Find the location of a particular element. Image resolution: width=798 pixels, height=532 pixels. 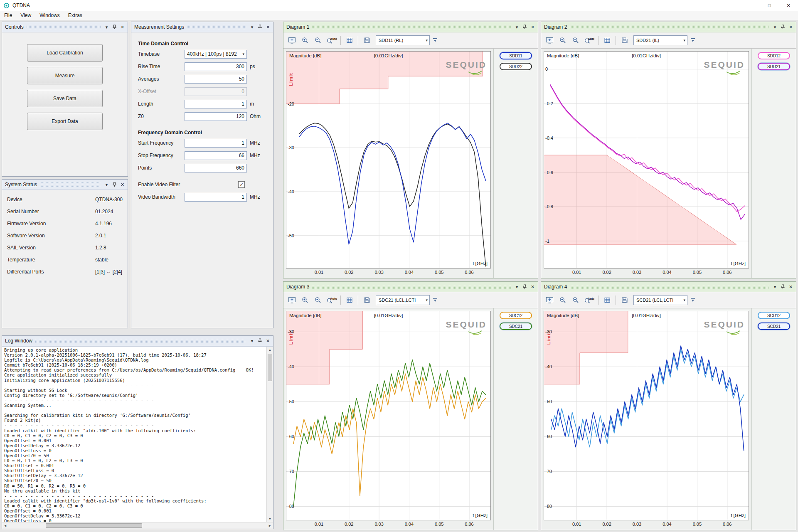

close-button: ✕ is located at coordinates (788, 5).